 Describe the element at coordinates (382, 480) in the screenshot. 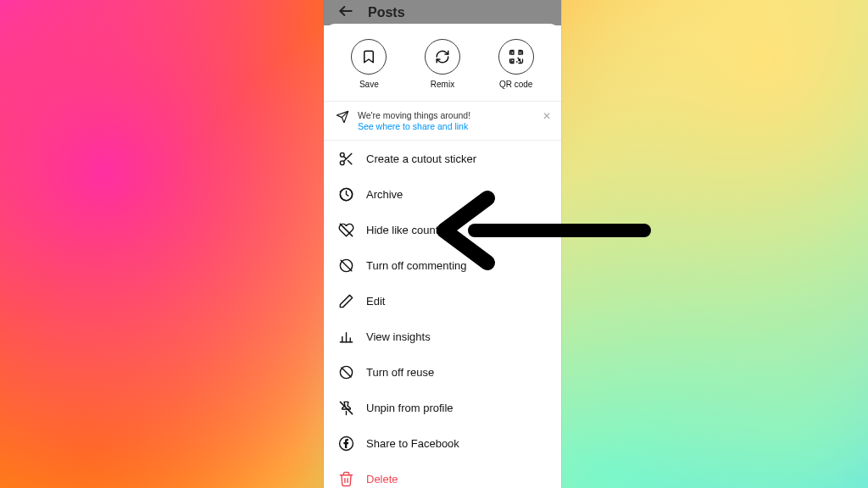

I see `menu-label: Delete` at that location.